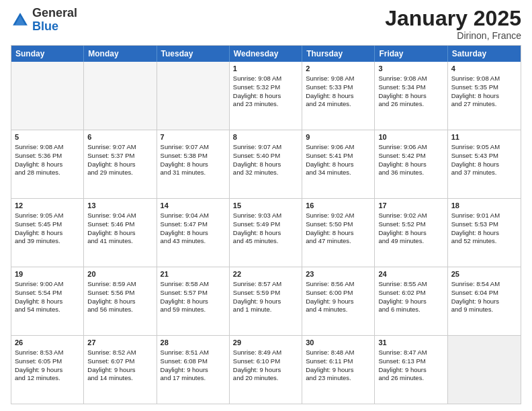  What do you see at coordinates (484, 232) in the screenshot?
I see `calendar-cell: 18Sunrise: 9:01 AMSunset: 5:53 PMDayligh…` at bounding box center [484, 232].